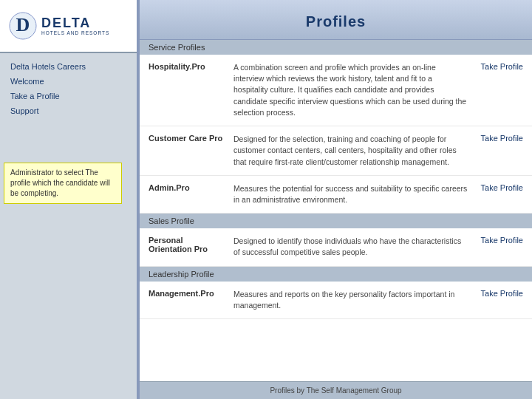 The width and height of the screenshot is (532, 399). What do you see at coordinates (335, 195) in the screenshot?
I see `profile-row-admin: Admin.Pro Measures the potential for suc…` at bounding box center [335, 195].